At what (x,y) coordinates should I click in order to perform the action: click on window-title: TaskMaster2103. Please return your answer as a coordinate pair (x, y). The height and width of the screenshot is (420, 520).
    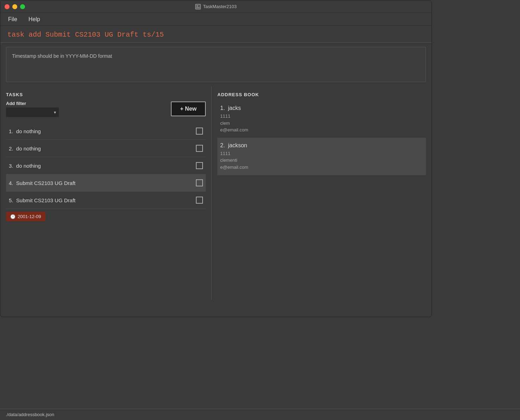
    Looking at the image, I should click on (216, 7).